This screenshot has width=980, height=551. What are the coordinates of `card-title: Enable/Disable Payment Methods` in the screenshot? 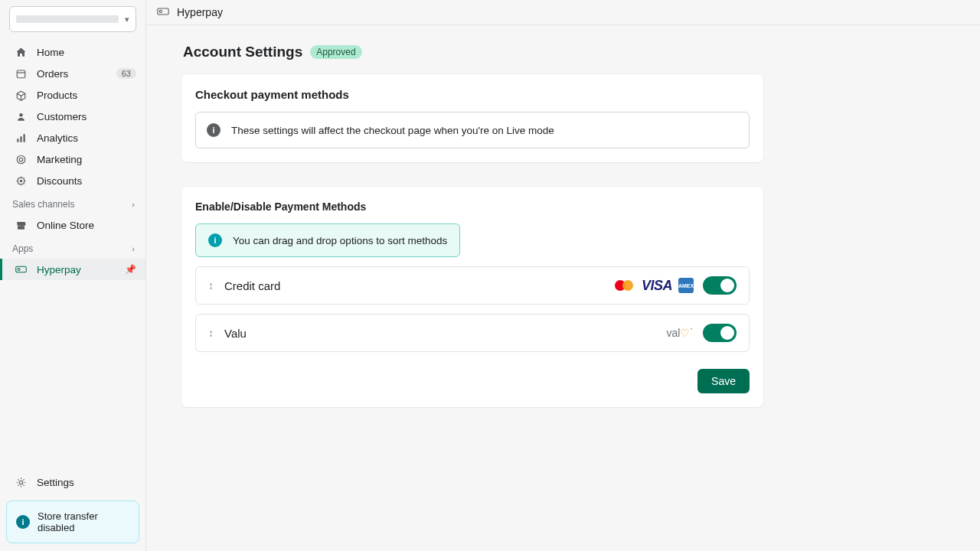 It's located at (472, 207).